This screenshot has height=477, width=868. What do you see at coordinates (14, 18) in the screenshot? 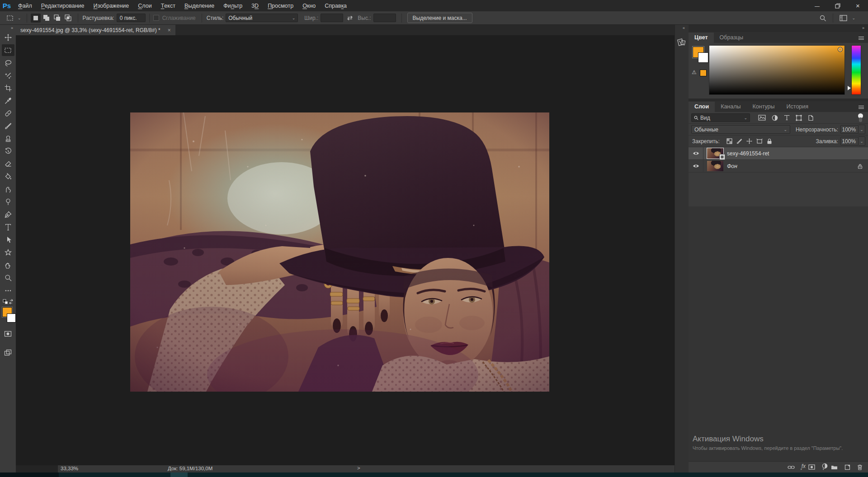
I see `tool-preset-picker: ⌄` at bounding box center [14, 18].